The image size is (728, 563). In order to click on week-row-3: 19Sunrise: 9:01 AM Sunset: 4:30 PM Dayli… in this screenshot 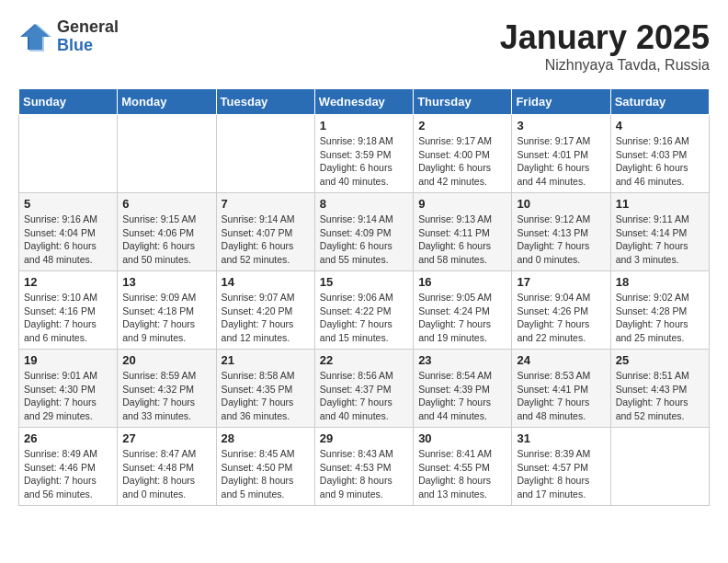, I will do `click(364, 388)`.